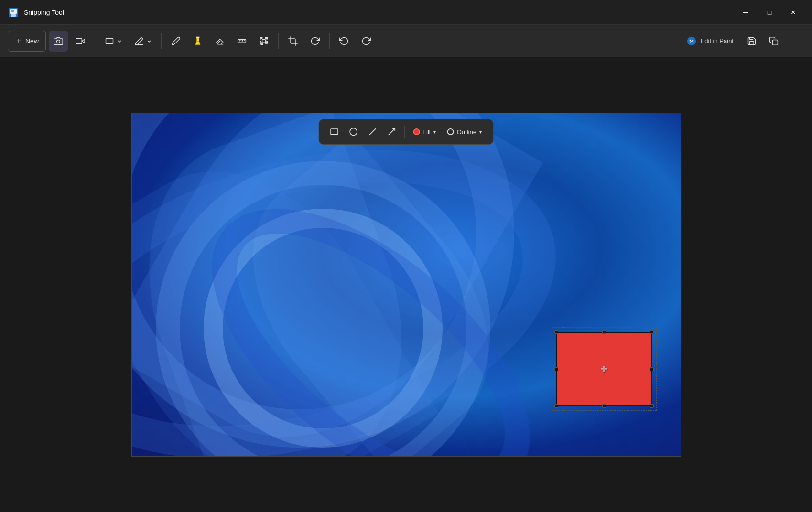 This screenshot has width=812, height=512. Describe the element at coordinates (604, 369) in the screenshot. I see `red-rectangle-container: ✛` at that location.